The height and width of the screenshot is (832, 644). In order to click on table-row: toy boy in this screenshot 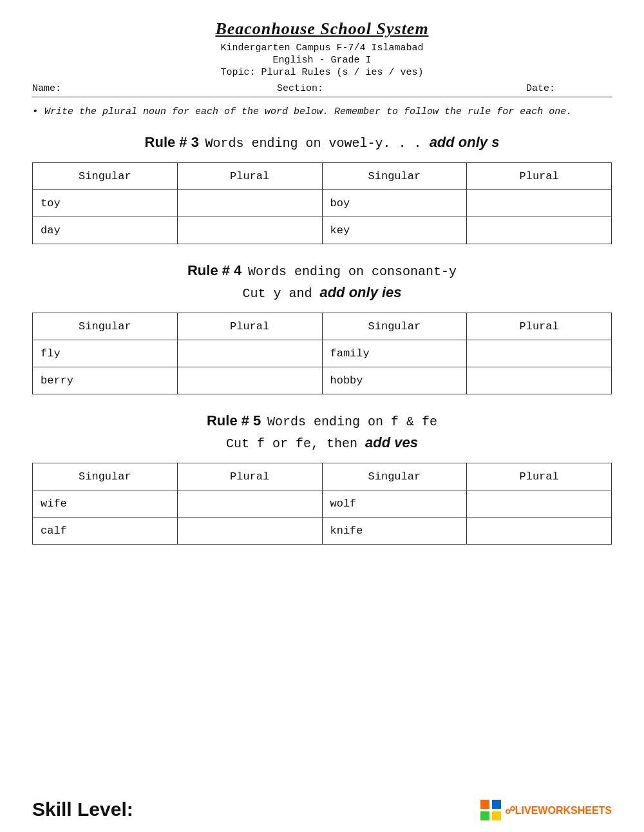, I will do `click(322, 203)`.